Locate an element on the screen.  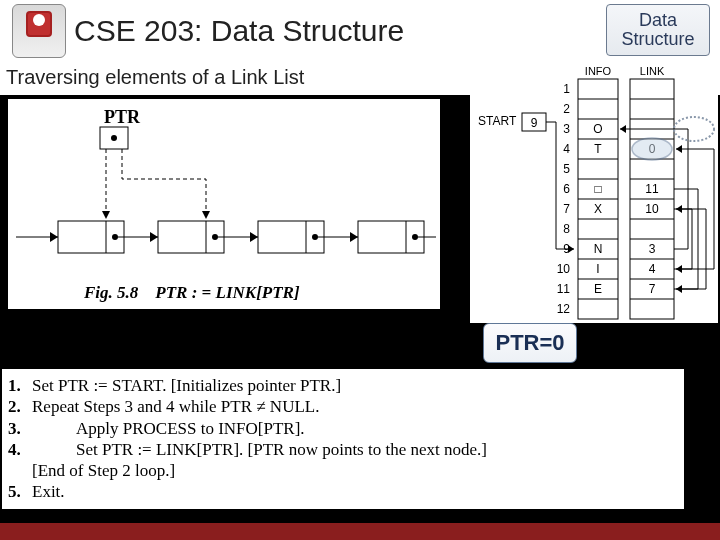
alg-step: 2.Repeat Steps 3 and 4 while PTR ≠ NULL. is located at coordinates (342, 406).